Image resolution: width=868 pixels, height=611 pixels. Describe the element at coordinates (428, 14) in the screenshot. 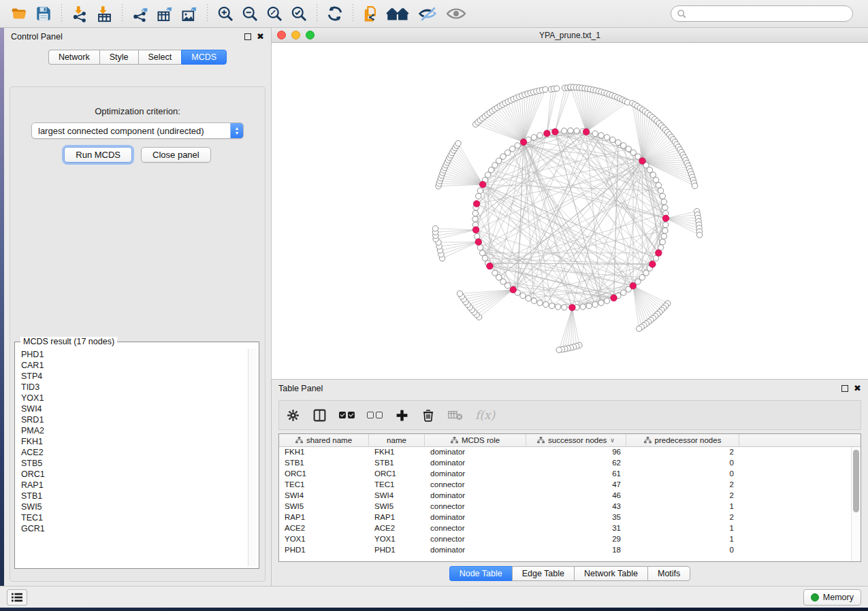

I see `hide-selected-icon` at that location.